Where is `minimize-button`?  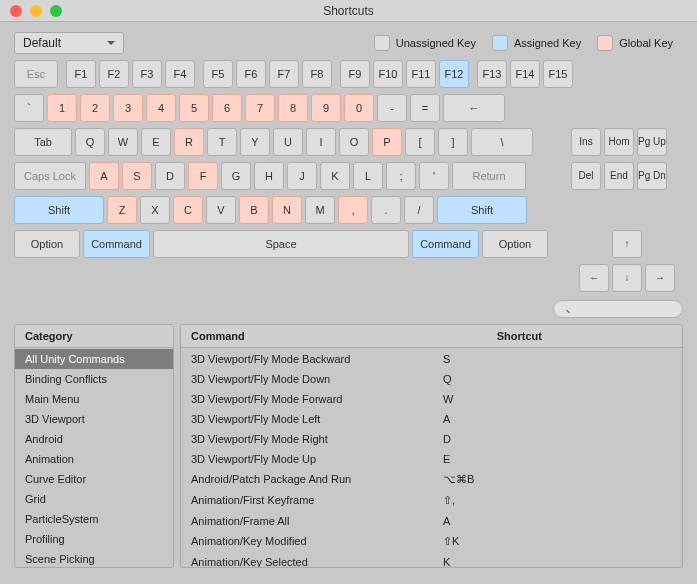 minimize-button is located at coordinates (36, 11).